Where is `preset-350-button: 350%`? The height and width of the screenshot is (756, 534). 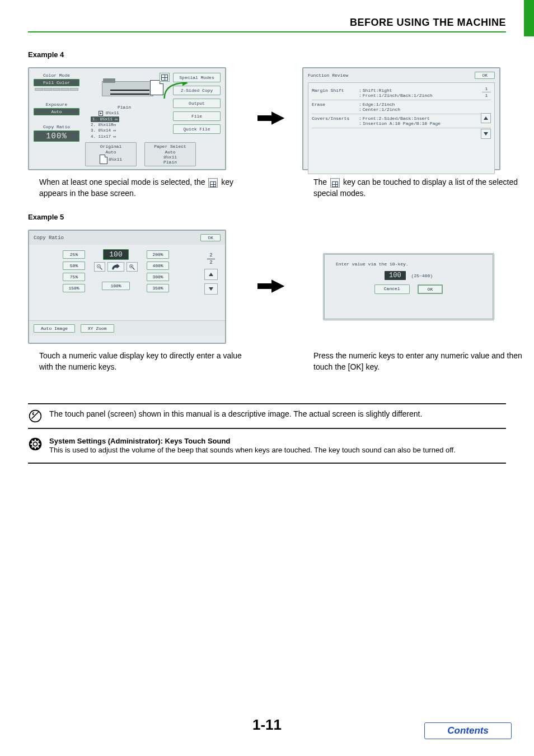 preset-350-button: 350% is located at coordinates (158, 288).